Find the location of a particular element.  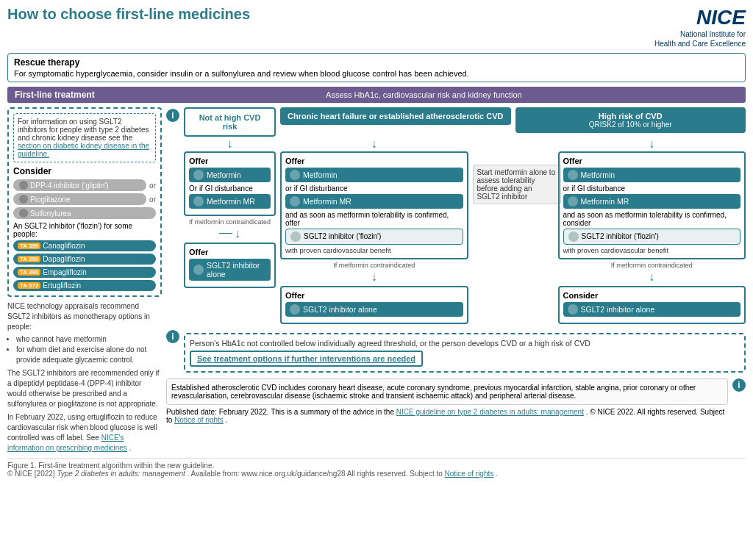

chronic-col: Chronic heart failure or established ath… is located at coordinates (396, 116).